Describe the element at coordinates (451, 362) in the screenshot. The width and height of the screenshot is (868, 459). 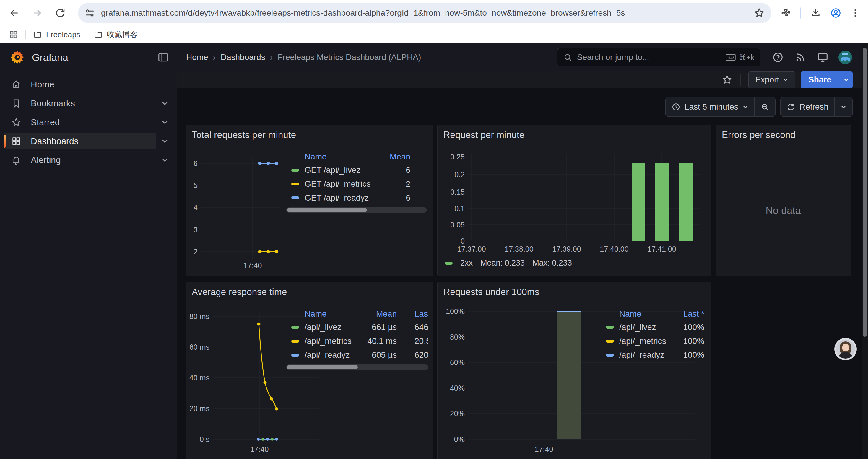
I see `y-tick: 60%` at that location.